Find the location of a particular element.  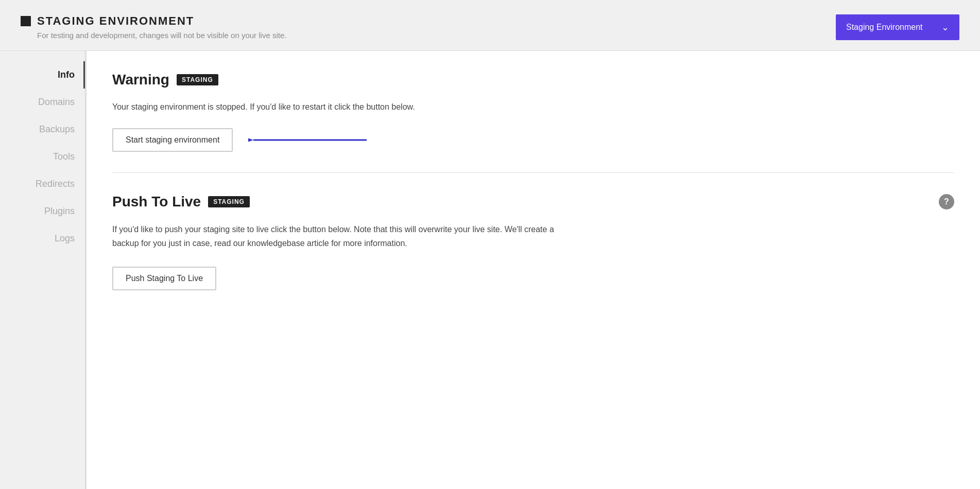

sidebar-item-info: Info is located at coordinates (42, 75).